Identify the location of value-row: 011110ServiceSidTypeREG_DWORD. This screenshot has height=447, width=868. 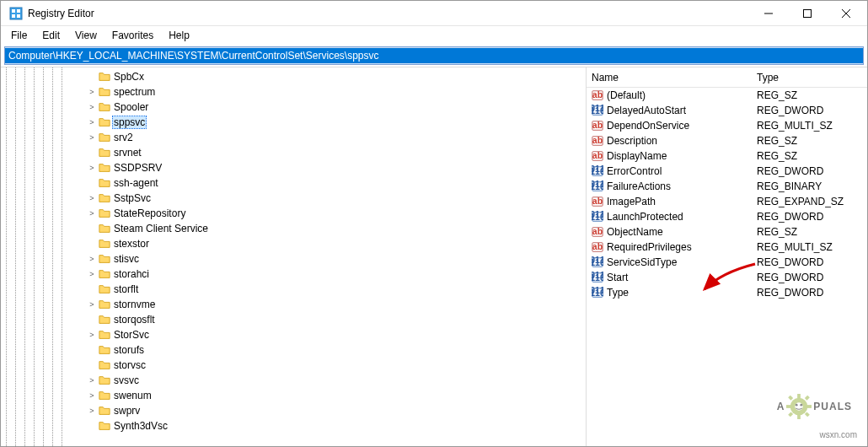
(726, 262).